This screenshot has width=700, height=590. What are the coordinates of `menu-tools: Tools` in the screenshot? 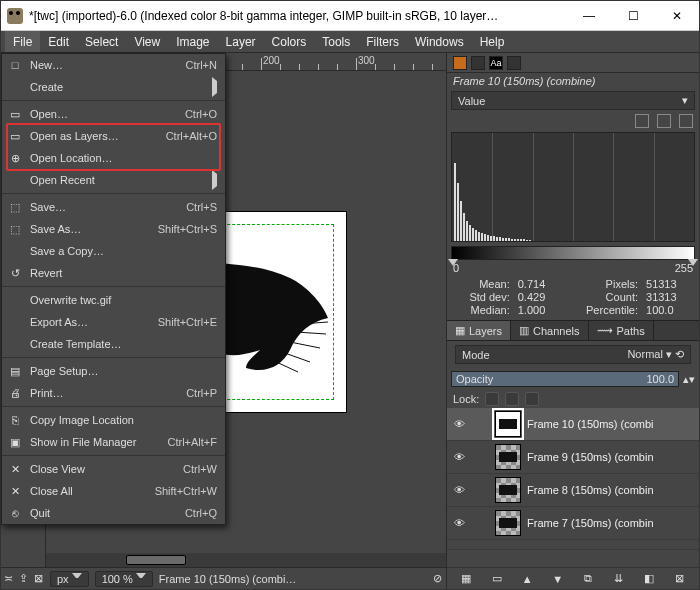 It's located at (336, 42).